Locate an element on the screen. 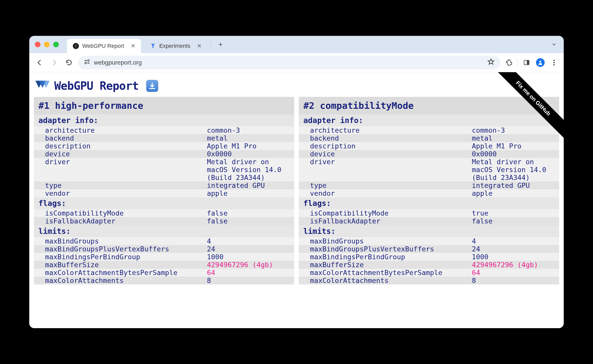 The height and width of the screenshot is (364, 593). row-key: backend is located at coordinates (385, 138).